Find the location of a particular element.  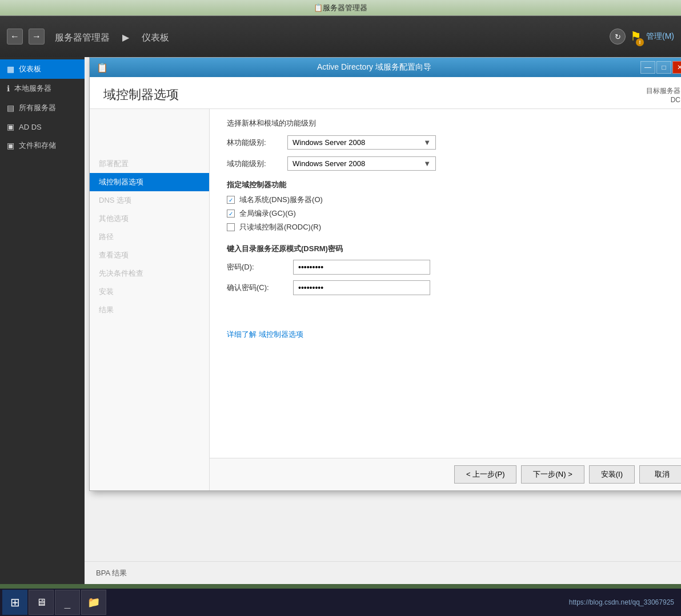

sidebar-item-files: ▣ 文件和存储 is located at coordinates (42, 146).